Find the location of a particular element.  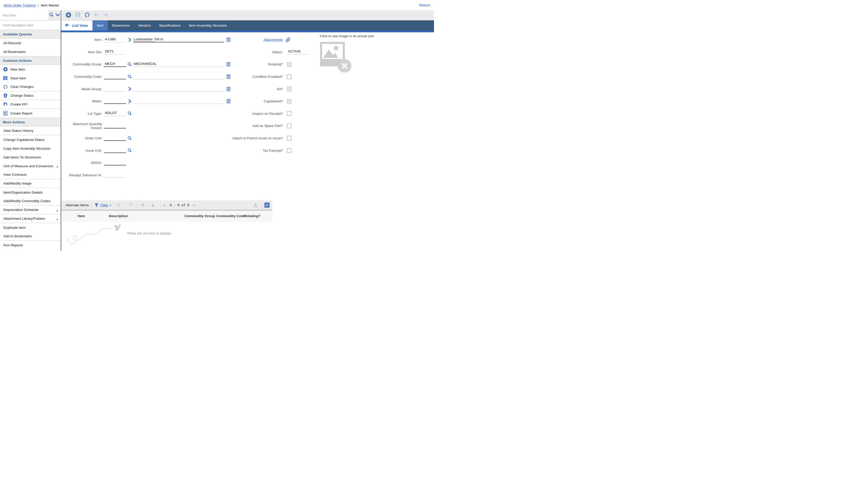

attach-to-parent-asset-checkbox is located at coordinates (289, 138).